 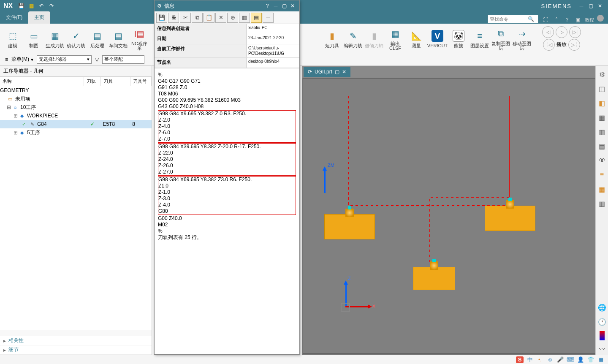 What do you see at coordinates (602, 74) in the screenshot?
I see `gear-icon: ⚙` at bounding box center [602, 74].